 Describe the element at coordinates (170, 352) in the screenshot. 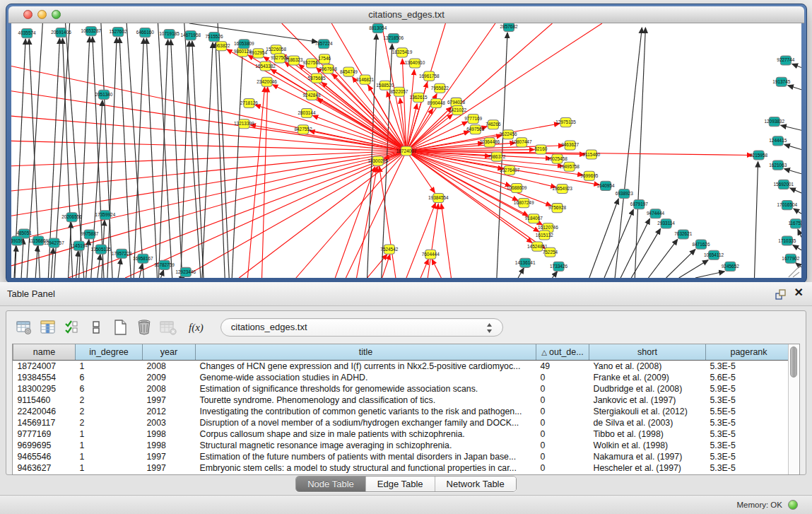

I see `column-header-year: year` at that location.